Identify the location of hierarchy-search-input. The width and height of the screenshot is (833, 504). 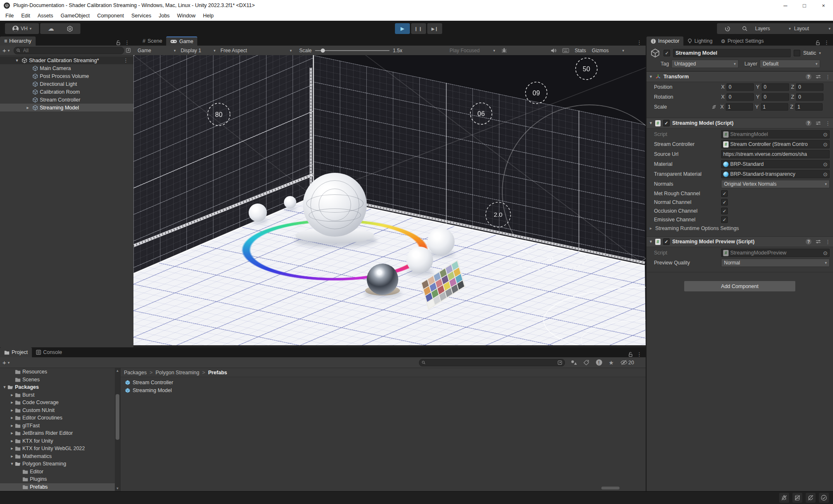
(72, 51).